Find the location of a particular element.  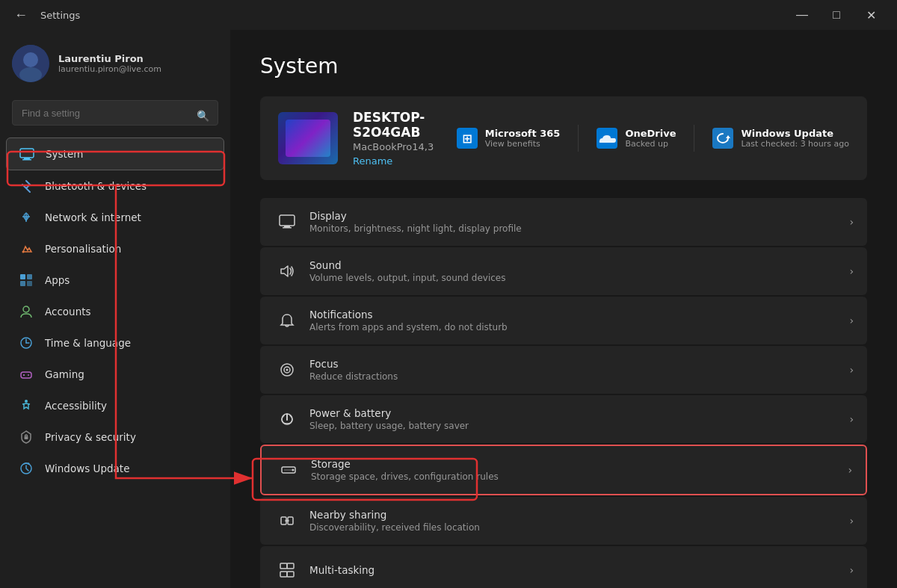

device-name: DESKTOP-S2O4GAB is located at coordinates (398, 125).